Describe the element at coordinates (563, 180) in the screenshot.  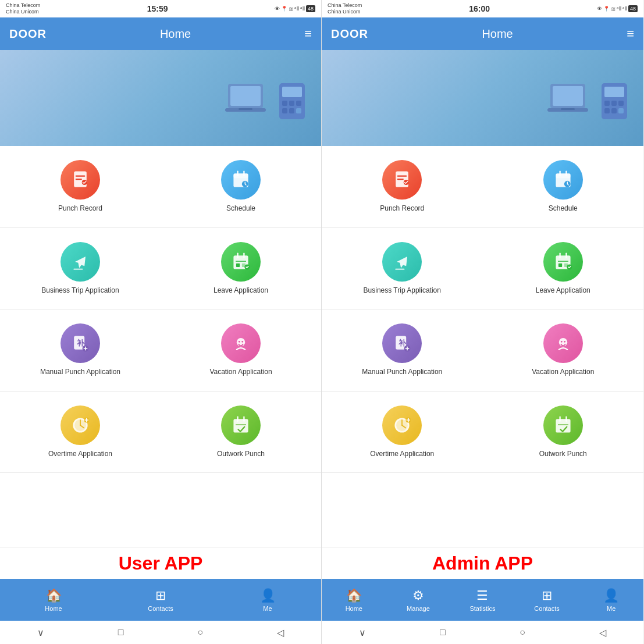
I see `schedule-icon` at that location.